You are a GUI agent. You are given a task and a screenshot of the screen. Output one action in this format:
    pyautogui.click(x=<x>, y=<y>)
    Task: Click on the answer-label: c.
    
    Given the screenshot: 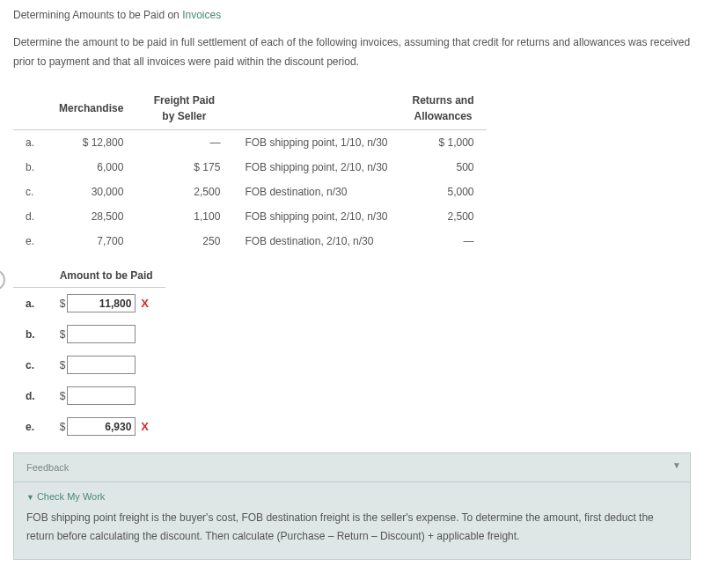 What is the action you would take?
    pyautogui.click(x=30, y=364)
    